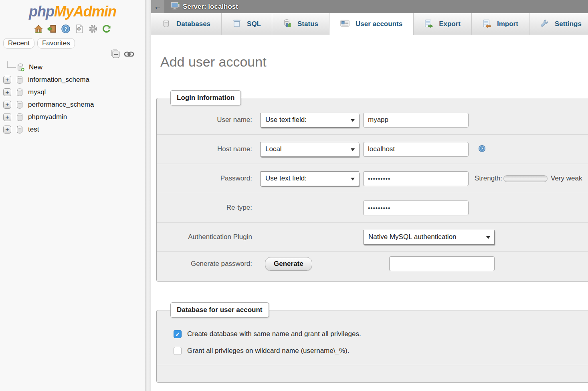 This screenshot has height=391, width=588. What do you see at coordinates (372, 208) in the screenshot?
I see `retype-row: Re-type:` at bounding box center [372, 208].